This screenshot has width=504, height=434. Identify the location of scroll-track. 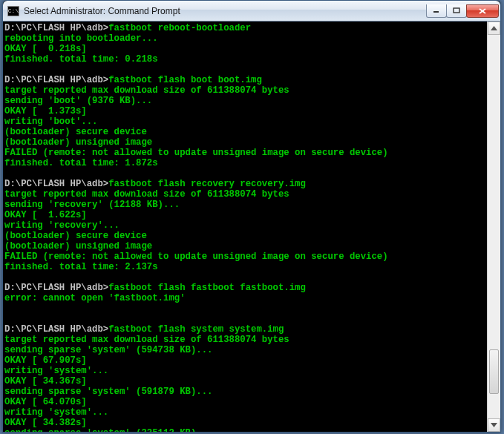
(494, 227).